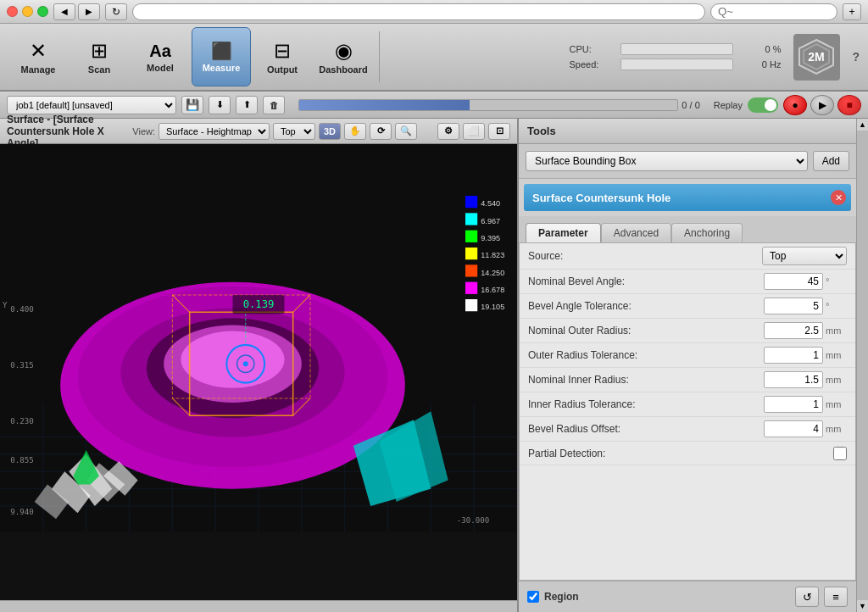  What do you see at coordinates (863, 125) in the screenshot?
I see `scroll-up-button: ▲` at bounding box center [863, 125].